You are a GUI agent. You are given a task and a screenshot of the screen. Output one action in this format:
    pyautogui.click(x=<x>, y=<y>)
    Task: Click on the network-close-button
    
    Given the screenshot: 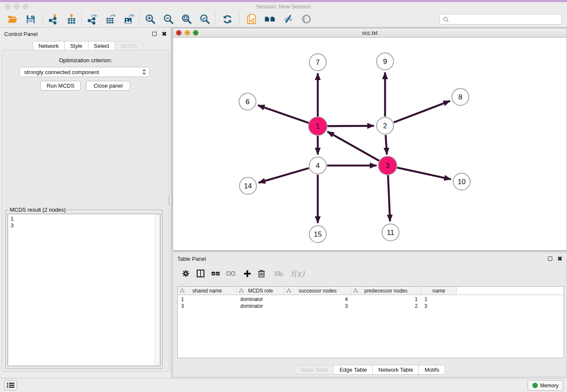 What is the action you would take?
    pyautogui.click(x=179, y=33)
    